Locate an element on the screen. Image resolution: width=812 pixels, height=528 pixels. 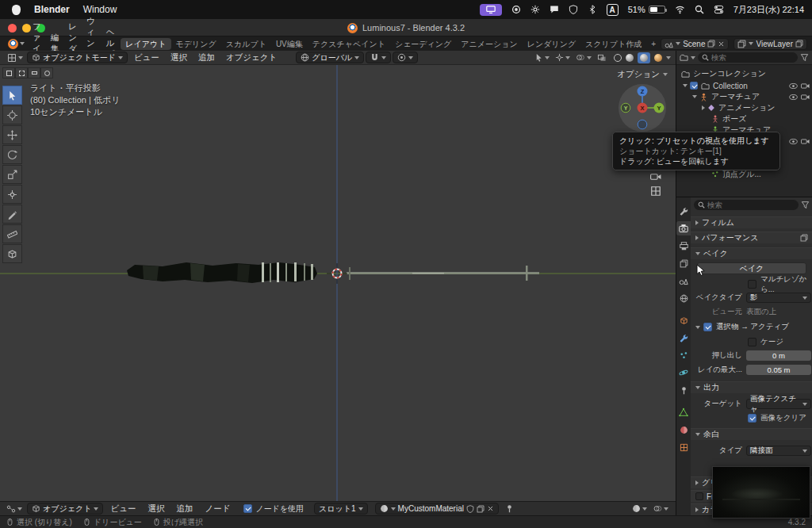
outliner-editor-icon is located at coordinates (684, 57).